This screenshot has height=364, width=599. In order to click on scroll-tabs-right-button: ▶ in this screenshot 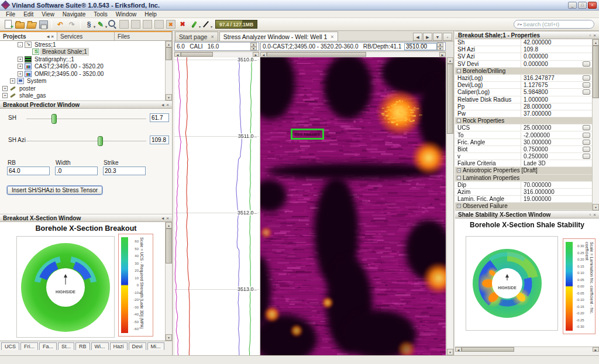, I will do `click(428, 37)`.